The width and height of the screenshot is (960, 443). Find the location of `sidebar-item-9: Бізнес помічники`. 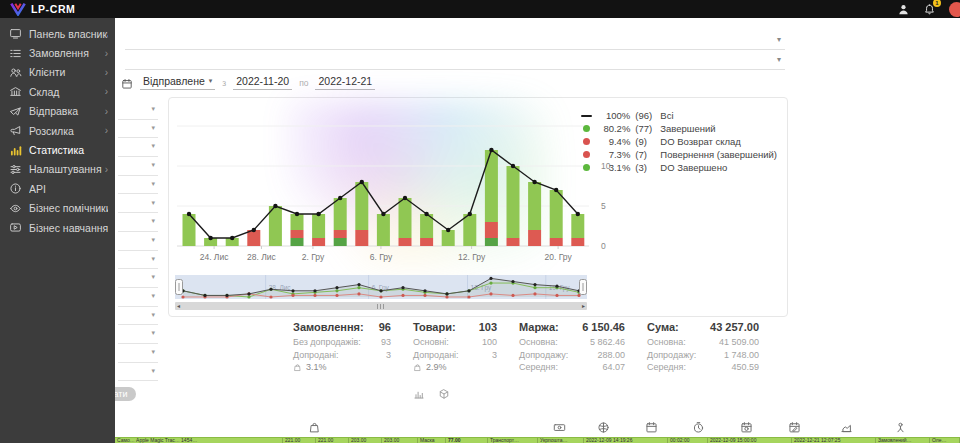

sidebar-item-9: Бізнес помічники is located at coordinates (58, 208).